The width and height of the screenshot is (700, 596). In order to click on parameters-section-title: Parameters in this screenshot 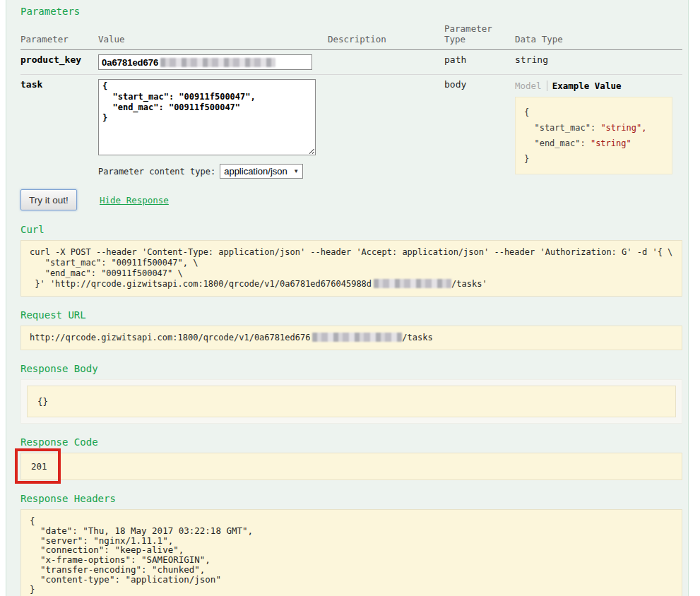, I will do `click(348, 11)`.